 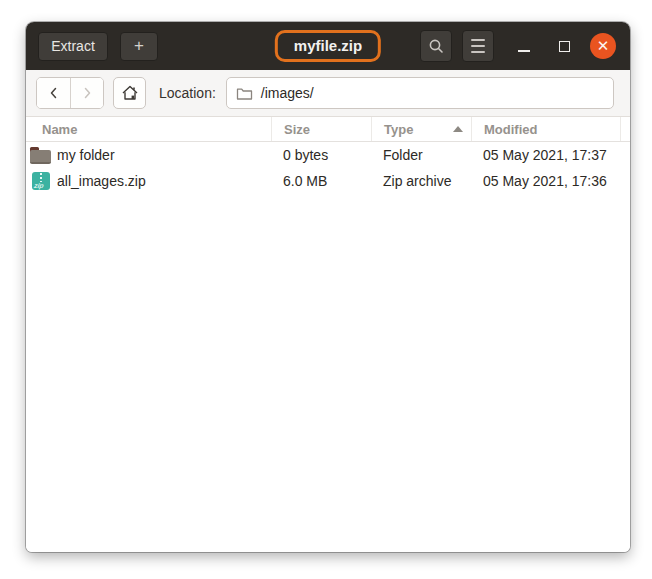 What do you see at coordinates (625, 129) in the screenshot?
I see `column-header-gutter` at bounding box center [625, 129].